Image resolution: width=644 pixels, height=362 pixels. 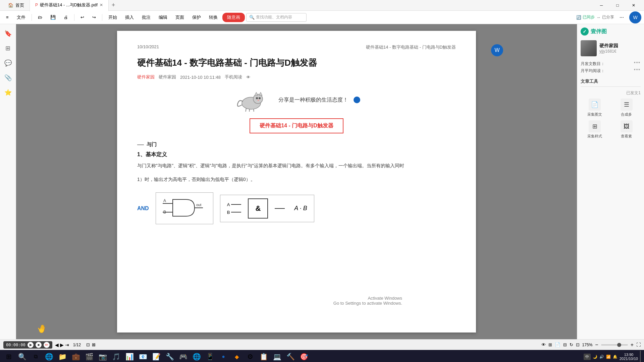 I want to click on taskbar-app-7: 📝, so click(x=156, y=356).